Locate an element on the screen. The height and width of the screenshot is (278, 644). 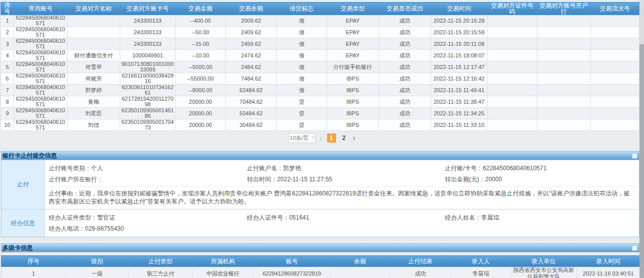
page-button-2: 2 is located at coordinates (344, 138).